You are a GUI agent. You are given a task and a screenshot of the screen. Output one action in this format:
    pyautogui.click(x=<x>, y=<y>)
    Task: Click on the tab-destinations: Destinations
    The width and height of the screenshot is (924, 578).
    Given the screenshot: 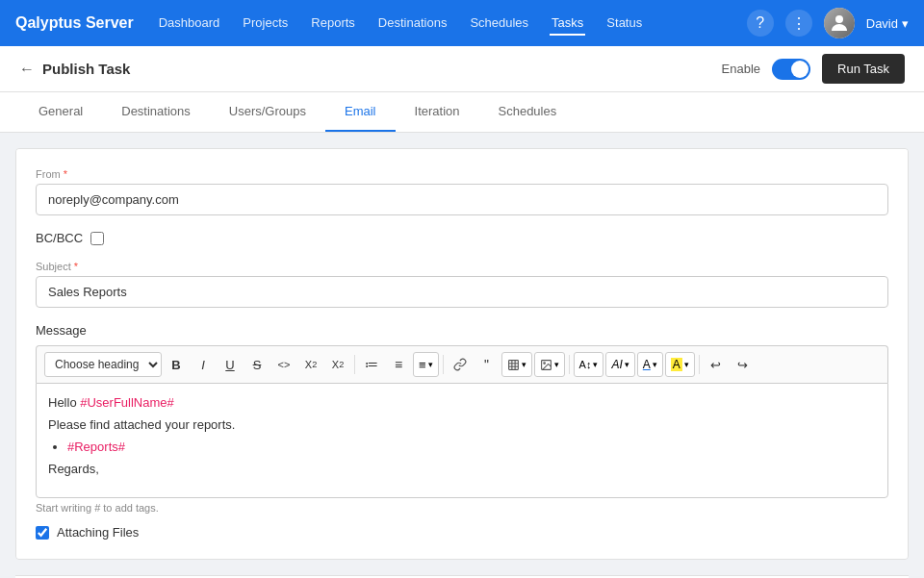 What is the action you would take?
    pyautogui.click(x=156, y=112)
    